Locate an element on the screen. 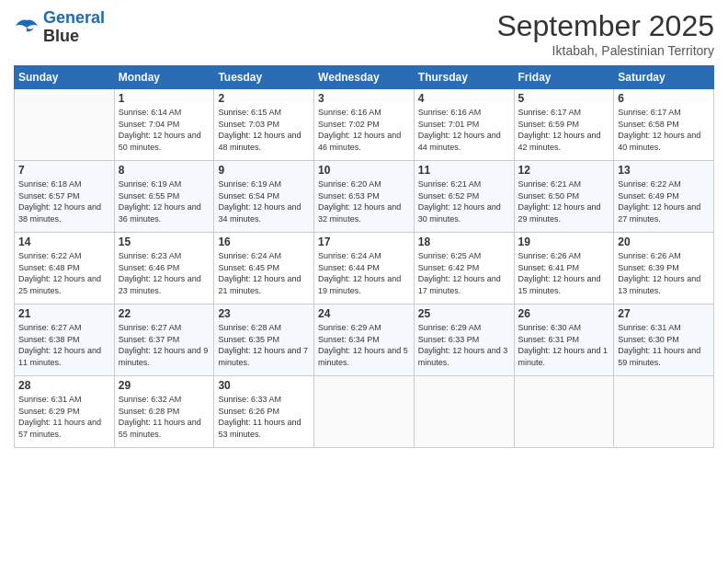 The image size is (728, 563). logo-line2: Blue is located at coordinates (74, 37).